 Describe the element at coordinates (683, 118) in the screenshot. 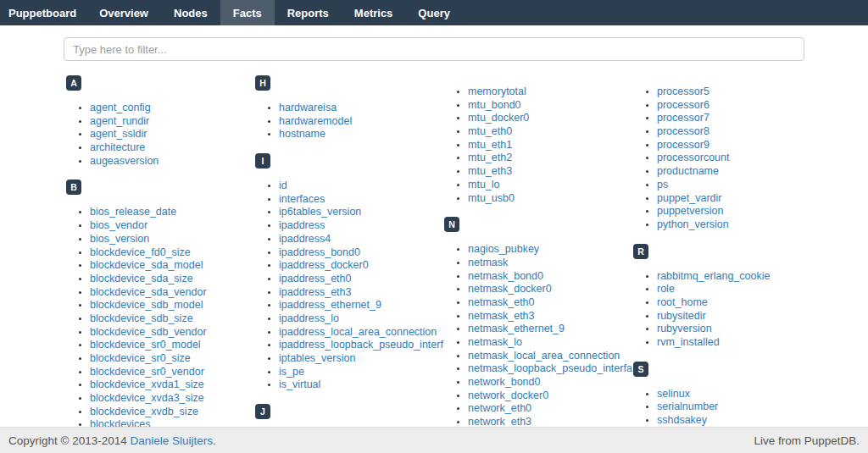

I see `fact-link: processor7` at that location.